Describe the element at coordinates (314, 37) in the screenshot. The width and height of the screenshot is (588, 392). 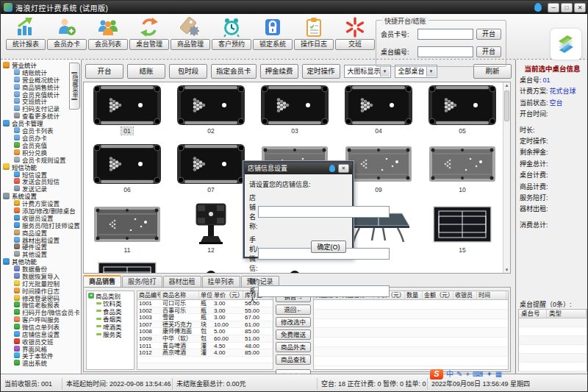
I see `toolbar-item-8: 操作日志` at that location.